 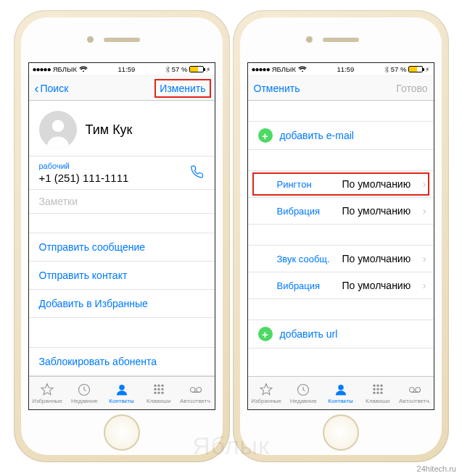 I want to click on call-icon, so click(x=197, y=172).